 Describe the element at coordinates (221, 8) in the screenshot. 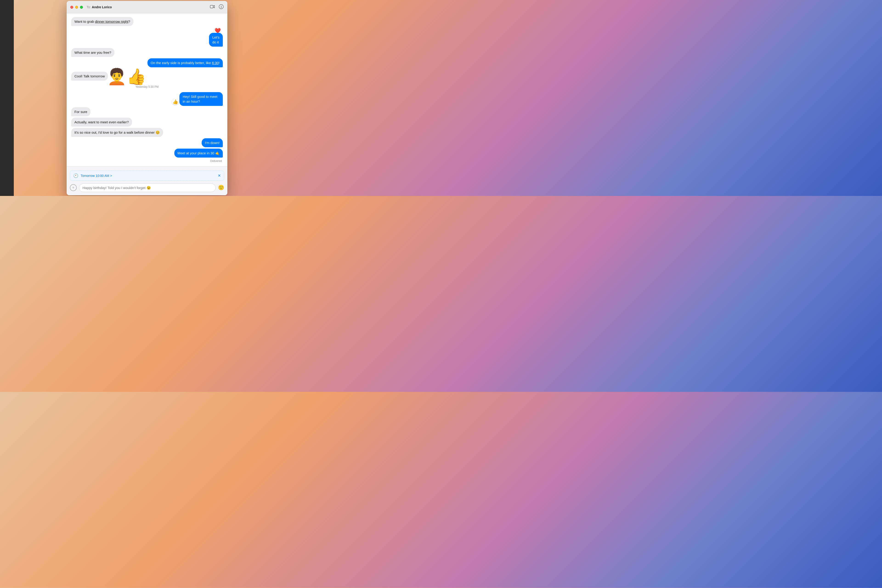

I see `info-icon` at that location.